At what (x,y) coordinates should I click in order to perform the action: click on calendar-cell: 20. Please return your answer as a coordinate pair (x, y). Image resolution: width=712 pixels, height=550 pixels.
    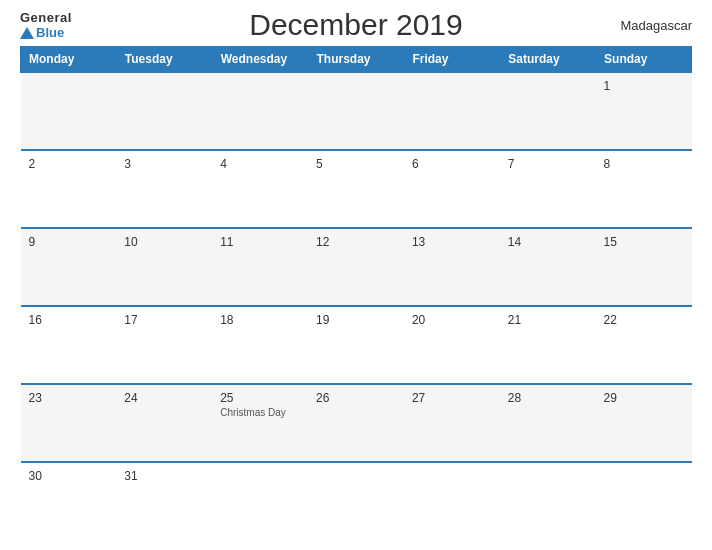
    Looking at the image, I should click on (452, 345).